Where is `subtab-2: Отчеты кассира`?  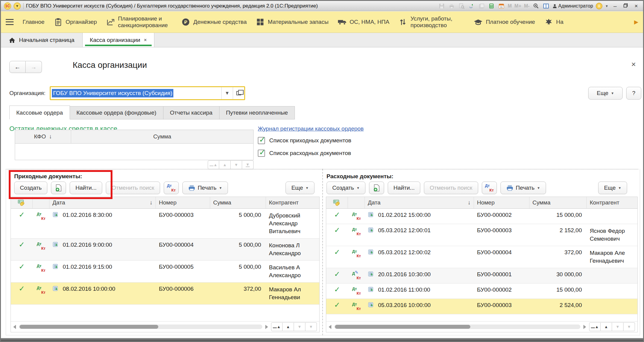 subtab-2: Отчеты кассира is located at coordinates (191, 113).